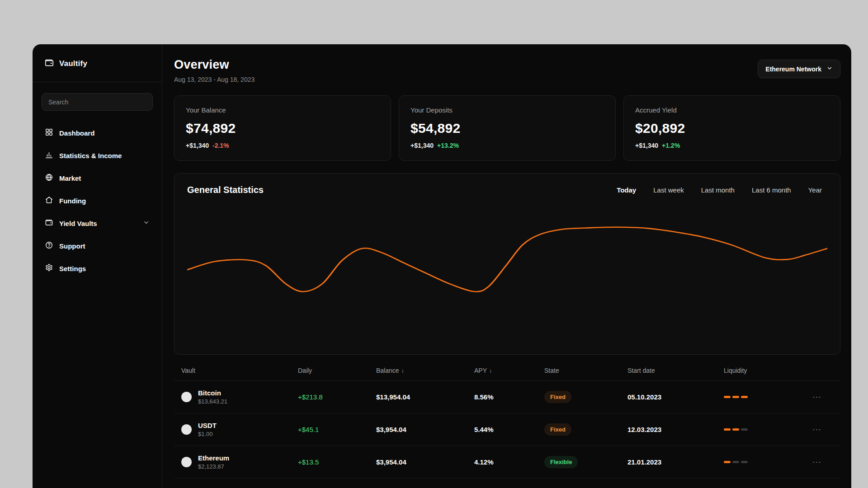 This screenshot has height=488, width=868. I want to click on column-vault: Vault, so click(240, 371).